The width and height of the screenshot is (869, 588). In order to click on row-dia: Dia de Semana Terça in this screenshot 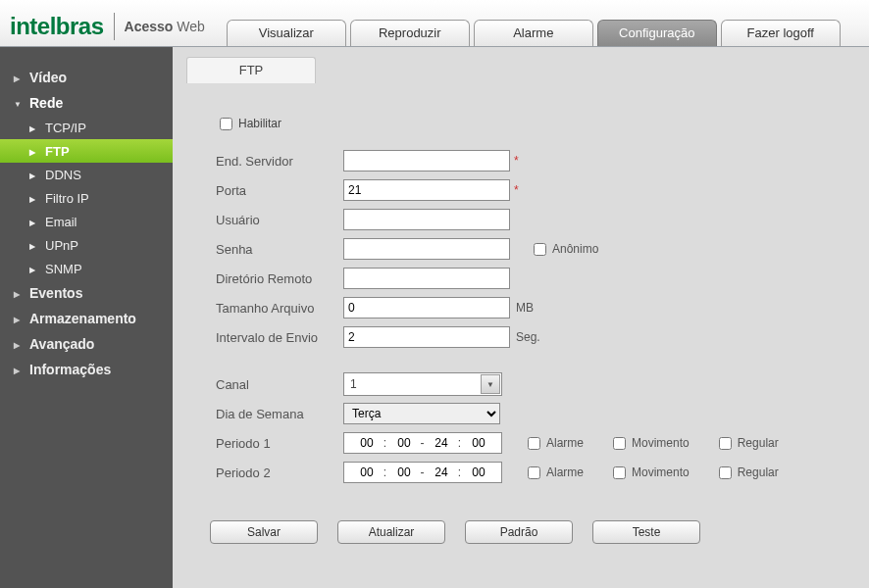, I will do `click(542, 414)`.